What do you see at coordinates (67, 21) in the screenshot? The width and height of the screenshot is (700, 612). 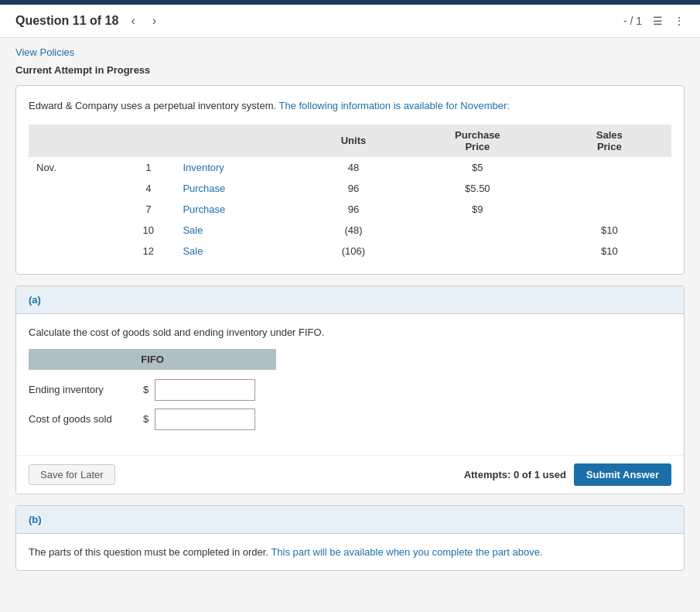 I see `question-title: Question 11 of 18` at bounding box center [67, 21].